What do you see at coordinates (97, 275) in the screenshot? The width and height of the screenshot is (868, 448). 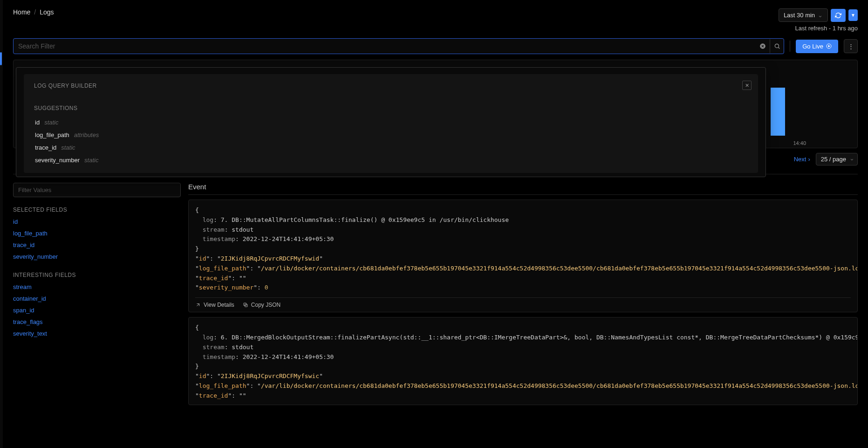 I see `interesting-fields-header: INTERESTING FIELDS` at bounding box center [97, 275].